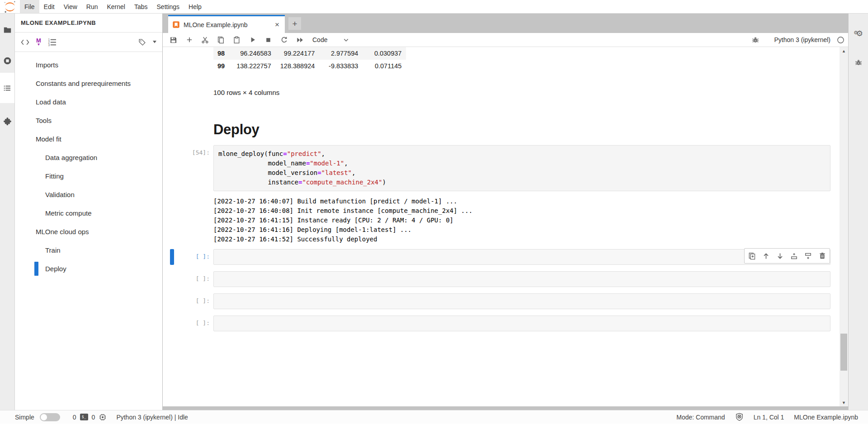  I want to click on insert-cell-below-icon, so click(808, 256).